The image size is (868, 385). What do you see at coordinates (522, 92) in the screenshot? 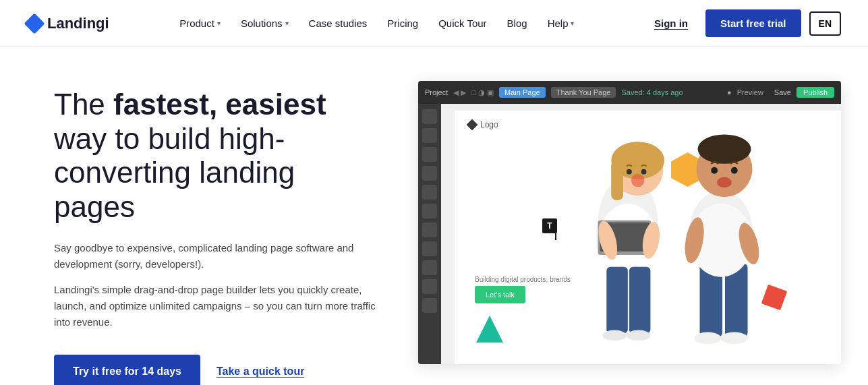
I see `tab-main-page: Main Page` at bounding box center [522, 92].